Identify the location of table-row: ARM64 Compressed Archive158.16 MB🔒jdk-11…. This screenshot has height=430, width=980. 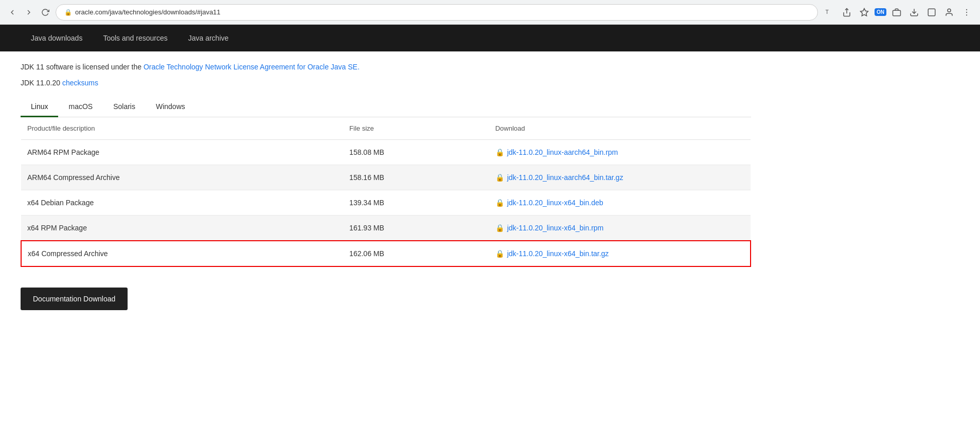
(386, 178).